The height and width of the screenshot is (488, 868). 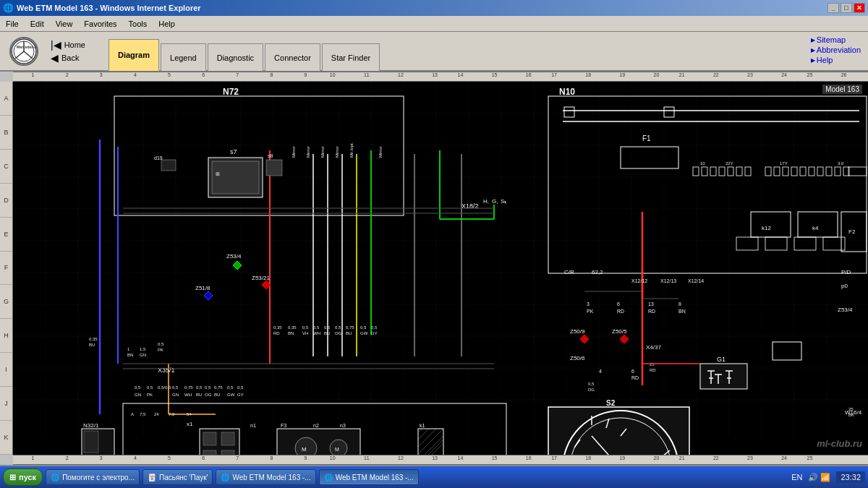 What do you see at coordinates (328, 477) in the screenshot?
I see `taskbar-icon-4: 🌐` at bounding box center [328, 477].